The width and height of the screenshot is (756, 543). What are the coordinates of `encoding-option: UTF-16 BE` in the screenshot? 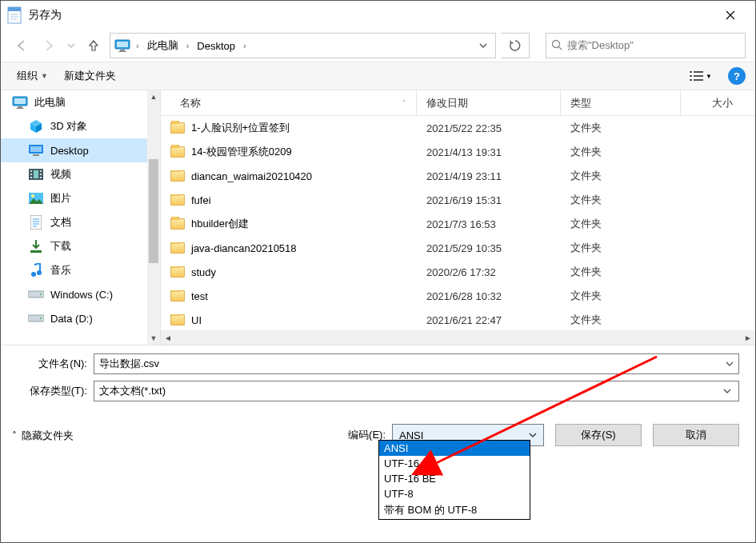 It's located at (454, 478).